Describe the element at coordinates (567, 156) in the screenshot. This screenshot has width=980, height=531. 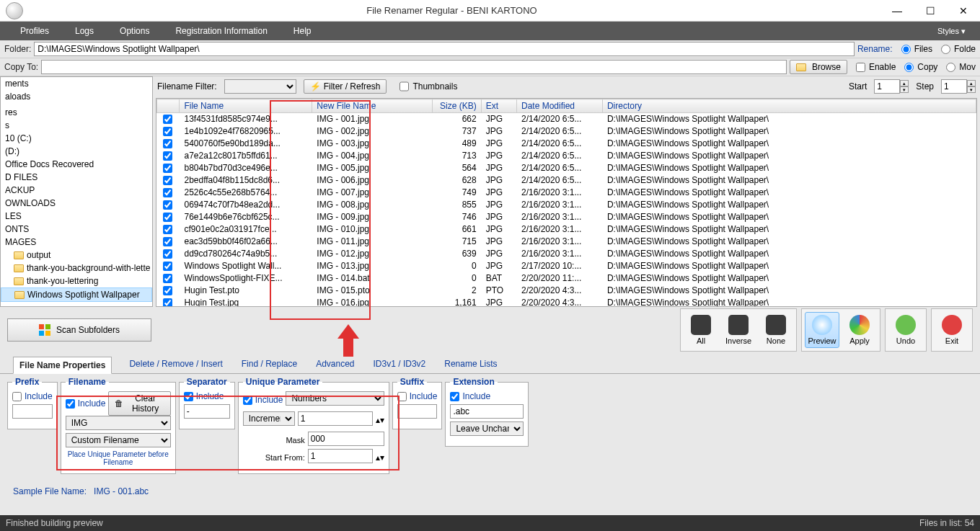
I see `table-row: a7e2a12c8017b5ffd61...IMG - 004.jpg713JP…` at that location.